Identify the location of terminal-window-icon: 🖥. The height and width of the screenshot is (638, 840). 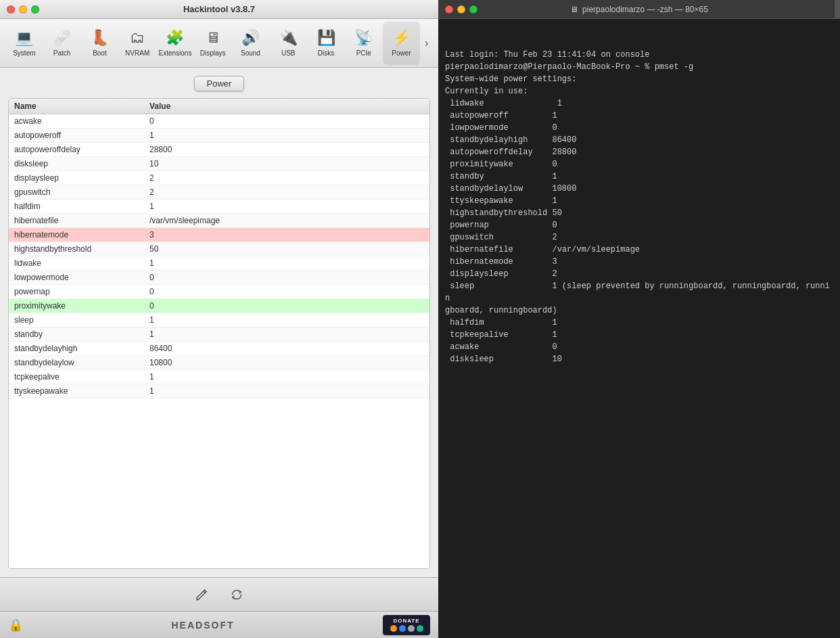
(574, 9).